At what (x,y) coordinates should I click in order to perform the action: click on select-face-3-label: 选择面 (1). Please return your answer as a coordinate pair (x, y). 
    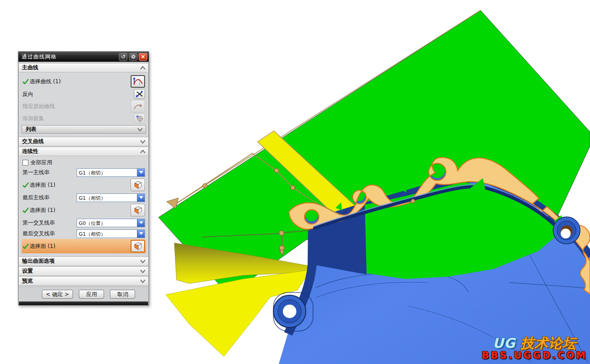
    Looking at the image, I should click on (80, 247).